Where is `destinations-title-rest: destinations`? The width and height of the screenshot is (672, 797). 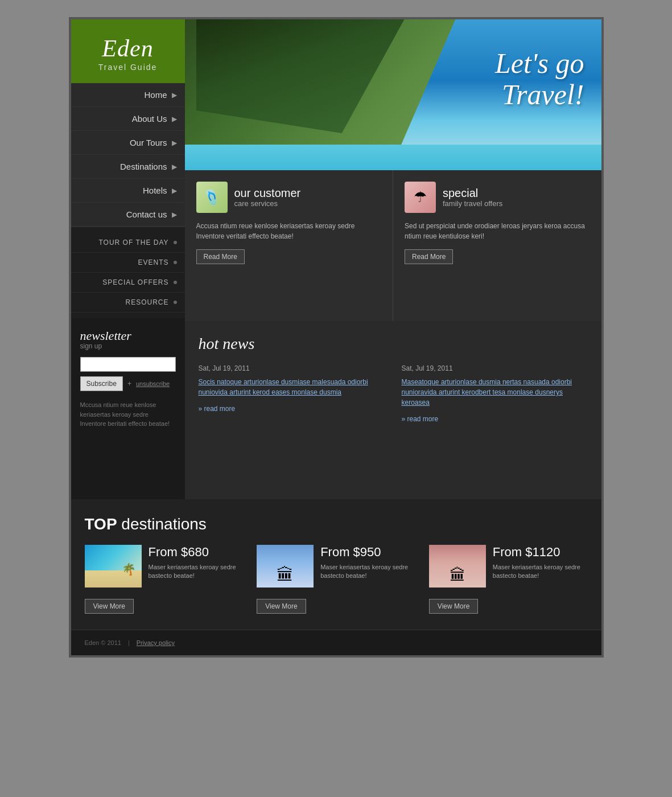 destinations-title-rest: destinations is located at coordinates (162, 524).